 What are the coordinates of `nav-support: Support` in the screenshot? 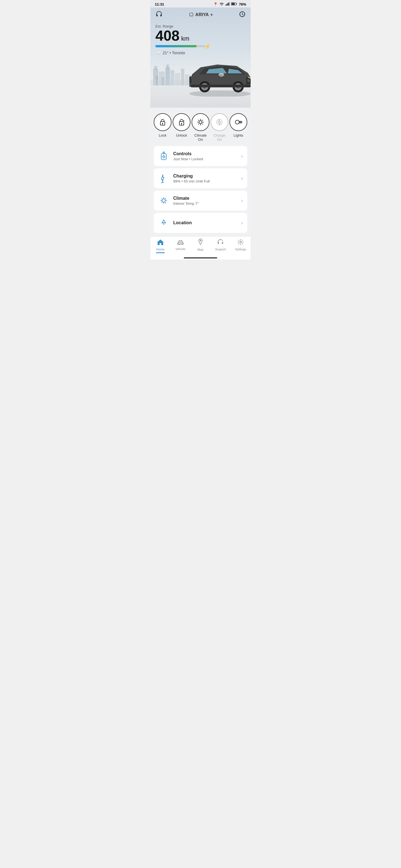 It's located at (221, 245).